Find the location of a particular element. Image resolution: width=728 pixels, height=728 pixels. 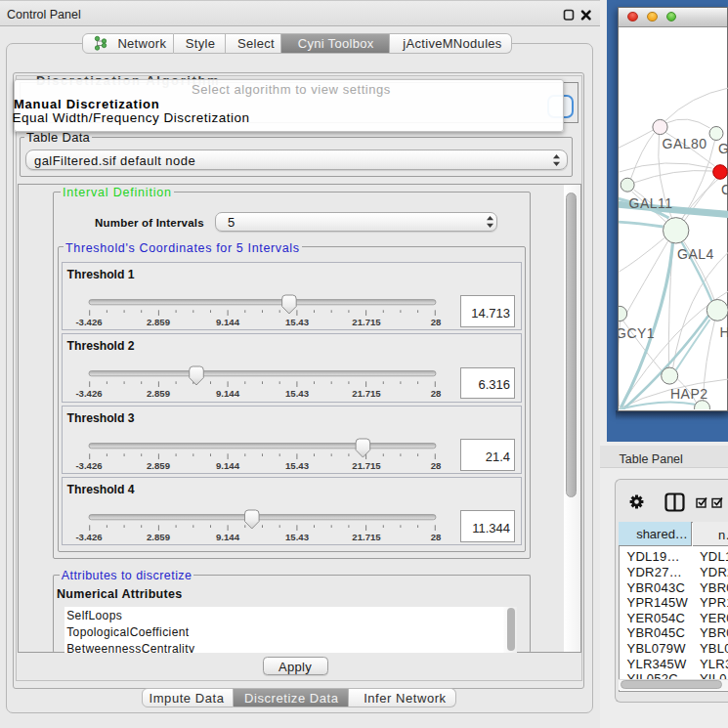

svg-text: GAL80 is located at coordinates (684, 144).